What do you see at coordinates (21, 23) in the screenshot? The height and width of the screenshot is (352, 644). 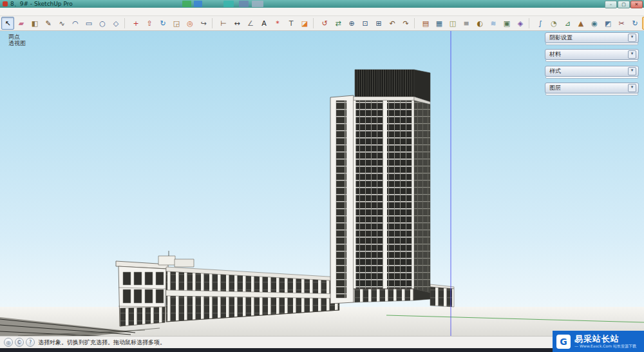 I see `tool-icon-glyph: ▰` at bounding box center [21, 23].